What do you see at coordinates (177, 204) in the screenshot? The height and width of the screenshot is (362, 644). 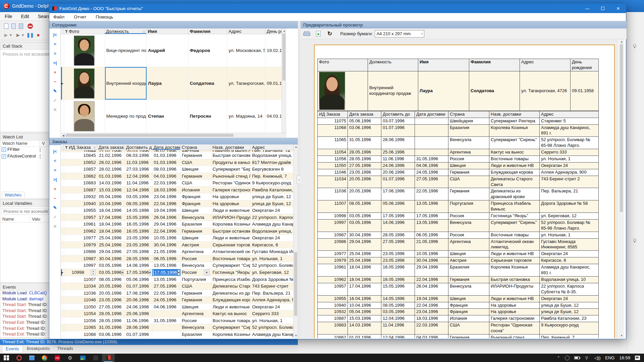 I see `order-row: 1094010.04.199608.05.199622.04.1996Франц…` at bounding box center [177, 204].